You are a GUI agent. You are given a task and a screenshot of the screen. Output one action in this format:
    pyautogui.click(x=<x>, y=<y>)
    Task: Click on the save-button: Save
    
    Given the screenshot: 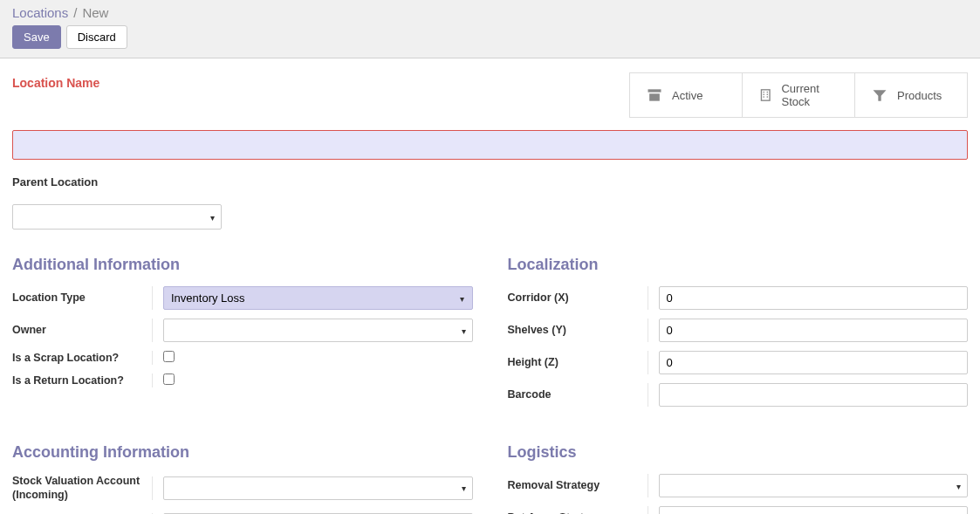 What is the action you would take?
    pyautogui.click(x=37, y=37)
    